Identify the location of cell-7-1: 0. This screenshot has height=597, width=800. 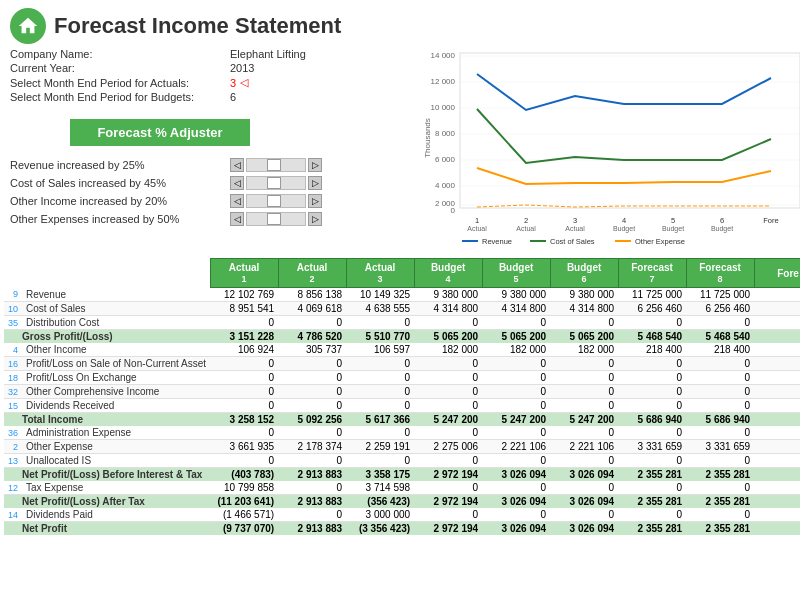
(312, 392).